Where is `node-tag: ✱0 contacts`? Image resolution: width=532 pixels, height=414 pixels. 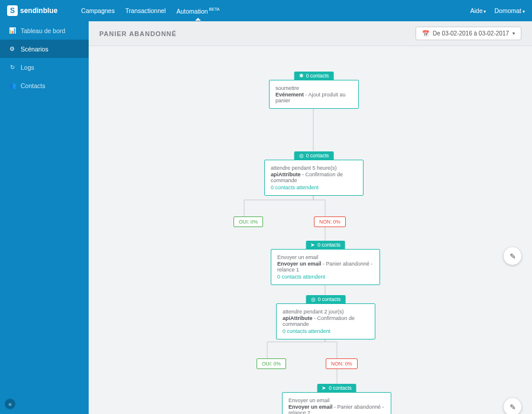 node-tag: ✱0 contacts is located at coordinates (314, 76).